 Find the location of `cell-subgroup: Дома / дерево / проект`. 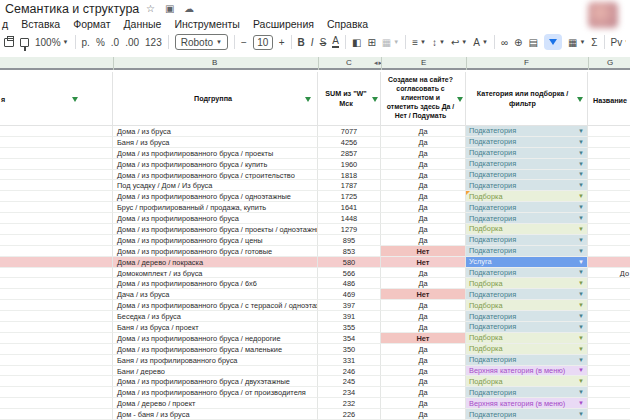

cell-subgroup: Дома / дерево / проект is located at coordinates (216, 404).